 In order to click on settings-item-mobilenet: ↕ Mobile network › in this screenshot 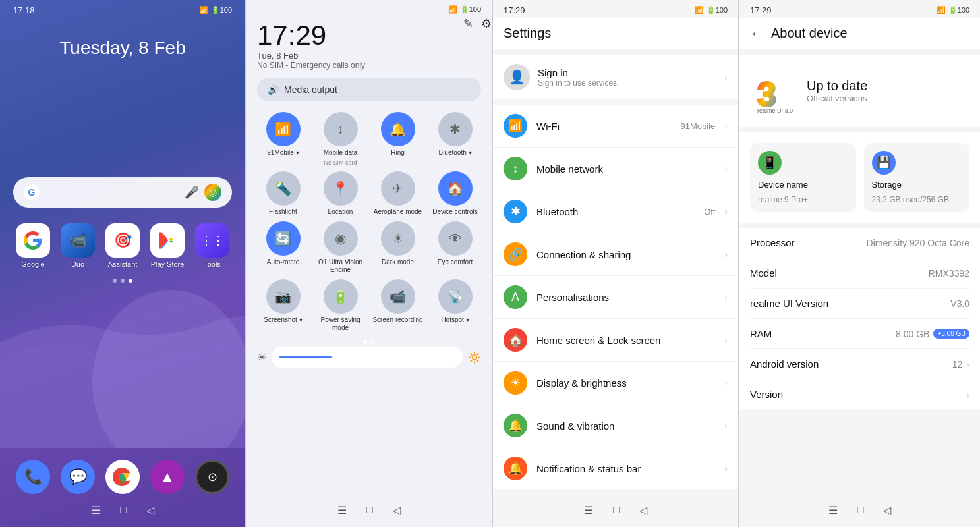, I will do `click(616, 169)`.